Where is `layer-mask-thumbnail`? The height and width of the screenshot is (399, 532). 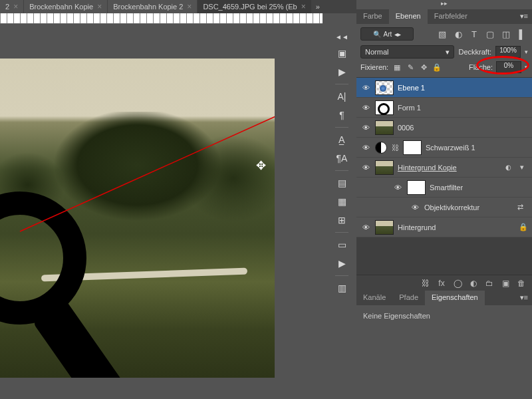 layer-mask-thumbnail is located at coordinates (412, 148).